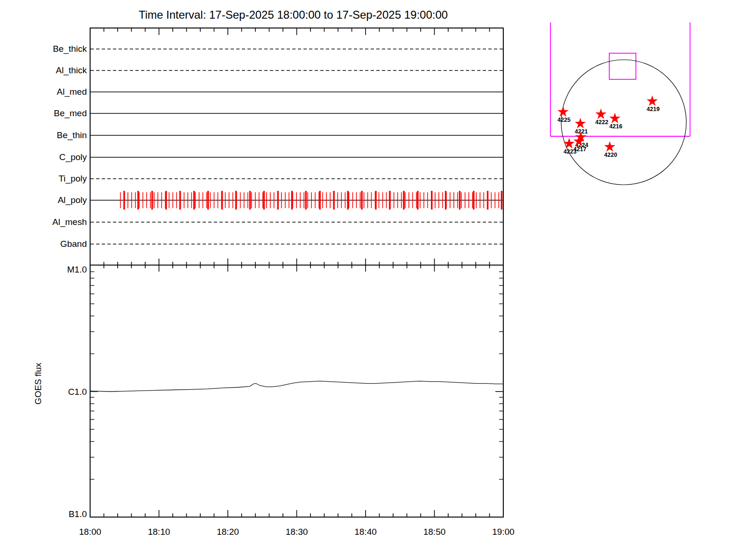 The width and height of the screenshot is (747, 560). Describe the element at coordinates (70, 222) in the screenshot. I see `filter-label-al_mesh: Al_mesh` at that location.